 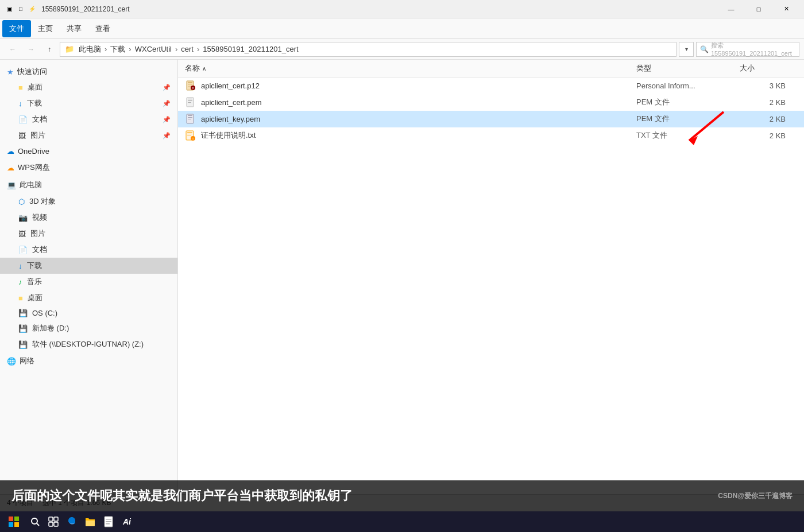 I want to click on star-icon: ★, so click(x=10, y=72).